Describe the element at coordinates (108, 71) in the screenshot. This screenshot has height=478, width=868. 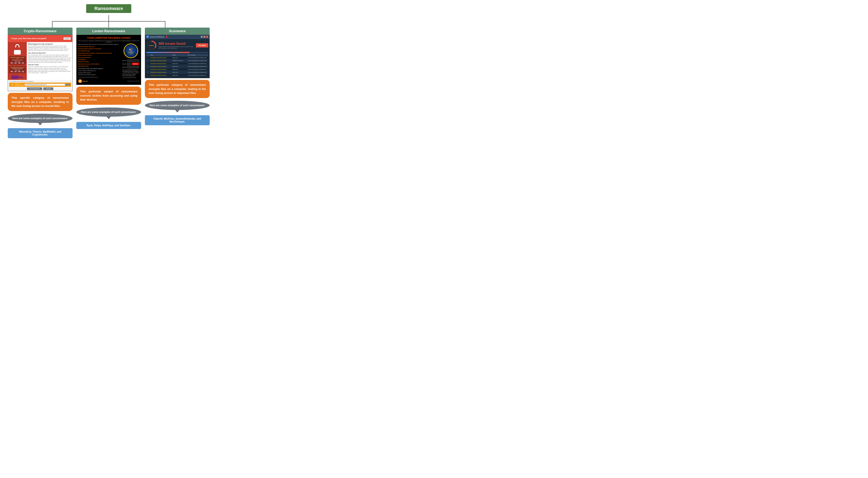
I see `page-container: Ransomware Crypto-Ransomware Ooops, your…` at that location.